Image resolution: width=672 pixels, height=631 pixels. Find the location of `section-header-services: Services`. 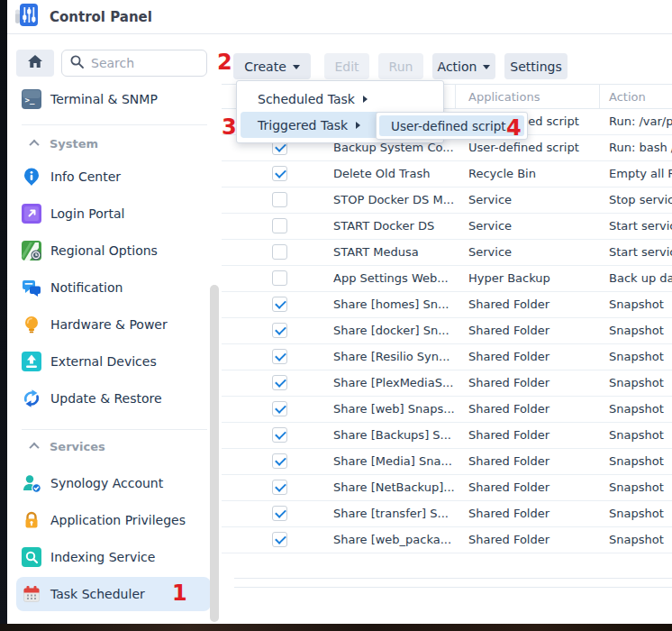

section-header-services: Services is located at coordinates (68, 446).